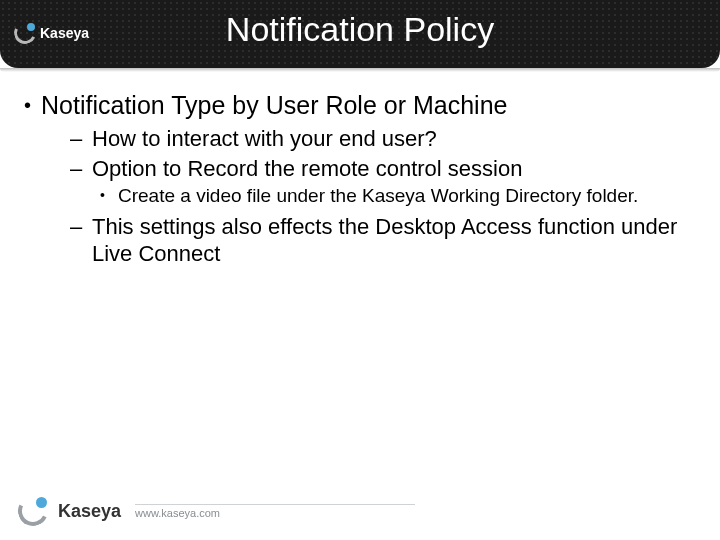 The image size is (720, 540). I want to click on bullet-text: Create a video file under the Kaseya Wor…, so click(378, 196).